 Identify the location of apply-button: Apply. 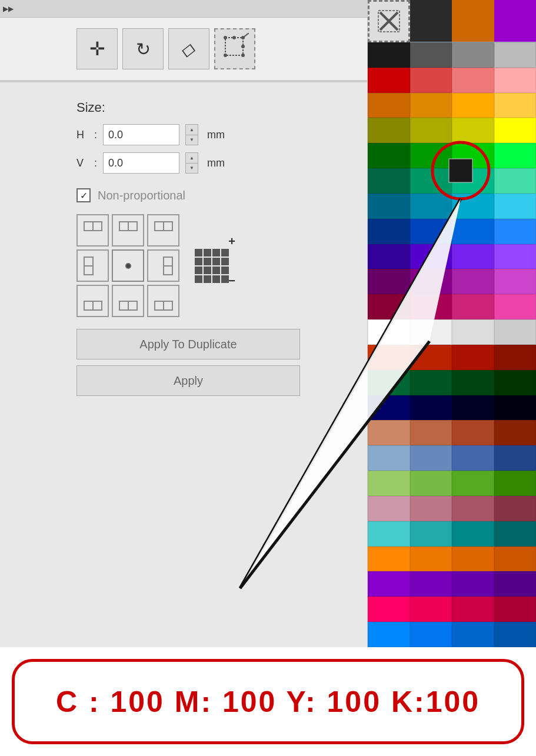
(188, 381).